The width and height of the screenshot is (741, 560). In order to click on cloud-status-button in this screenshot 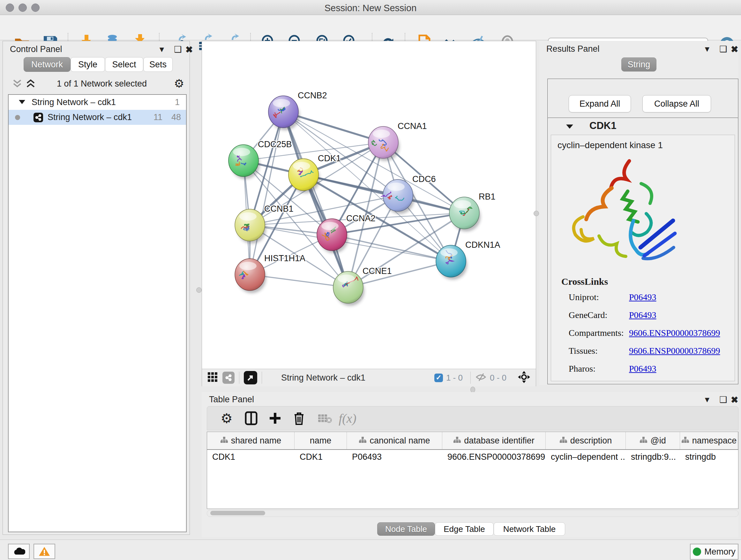, I will do `click(19, 551)`.